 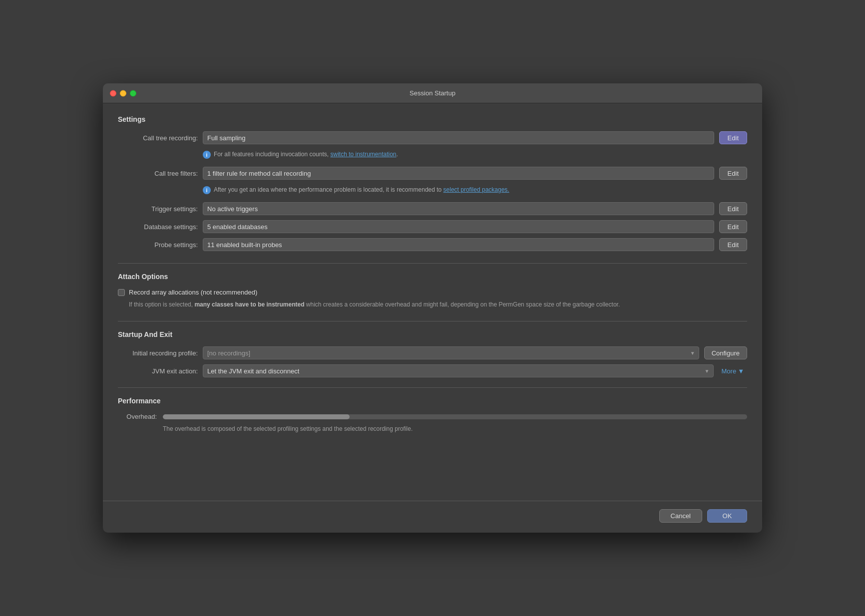 I want to click on probe-settings-value: 11 enabled built-in probes, so click(x=458, y=245).